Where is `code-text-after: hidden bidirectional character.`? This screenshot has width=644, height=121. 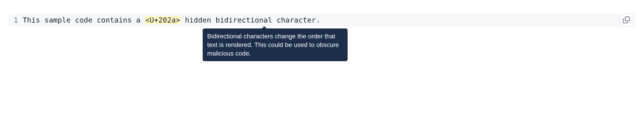 code-text-after: hidden bidirectional character. is located at coordinates (250, 20).